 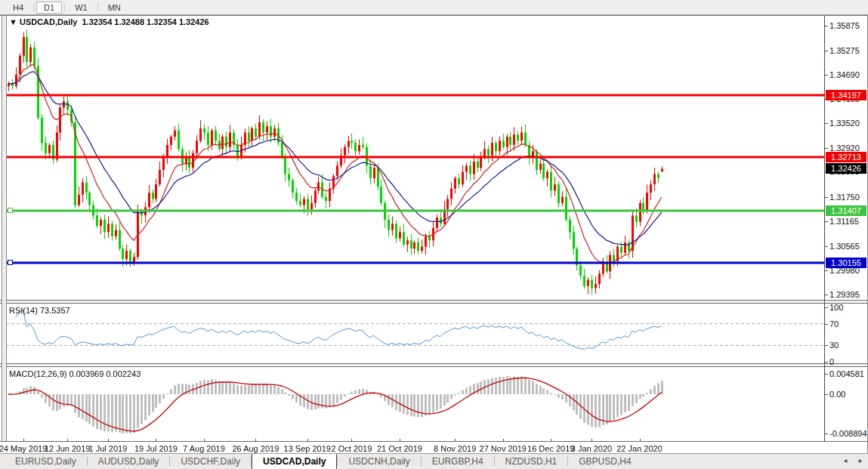 I want to click on chart-tab-usdchf: USDCHF,Daily, so click(x=210, y=461).